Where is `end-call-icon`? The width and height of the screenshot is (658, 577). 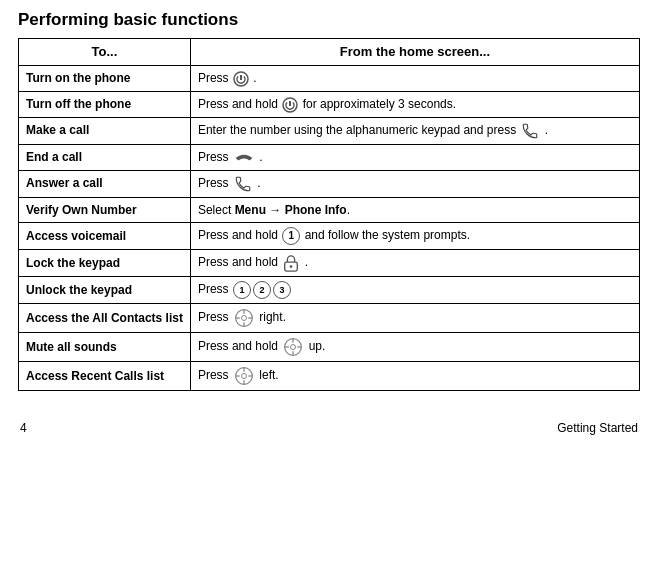 end-call-icon is located at coordinates (244, 158).